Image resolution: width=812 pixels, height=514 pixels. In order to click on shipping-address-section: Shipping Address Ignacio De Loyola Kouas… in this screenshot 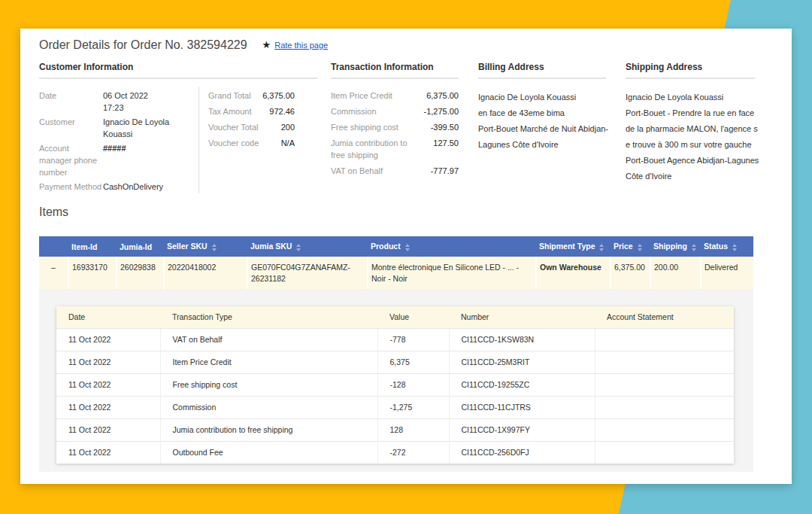, I will do `click(690, 123)`.